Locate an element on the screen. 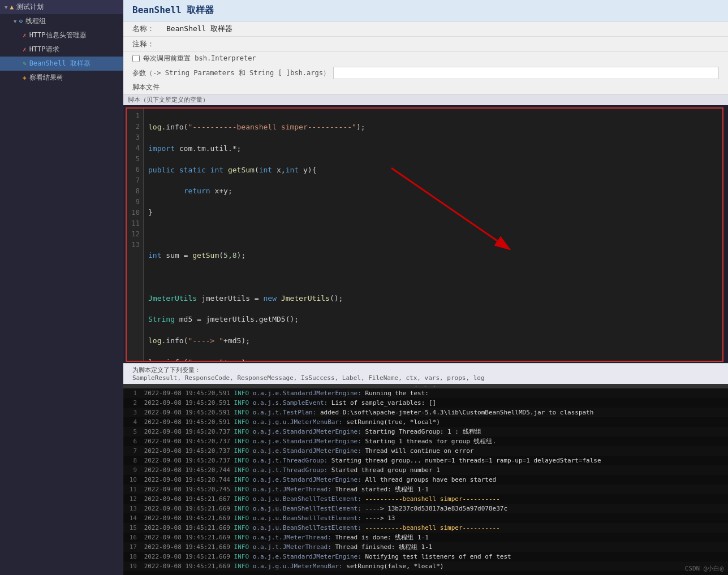 The width and height of the screenshot is (728, 575). sidebar-item-http-request: ✗ HTTP请求 is located at coordinates (61, 50).